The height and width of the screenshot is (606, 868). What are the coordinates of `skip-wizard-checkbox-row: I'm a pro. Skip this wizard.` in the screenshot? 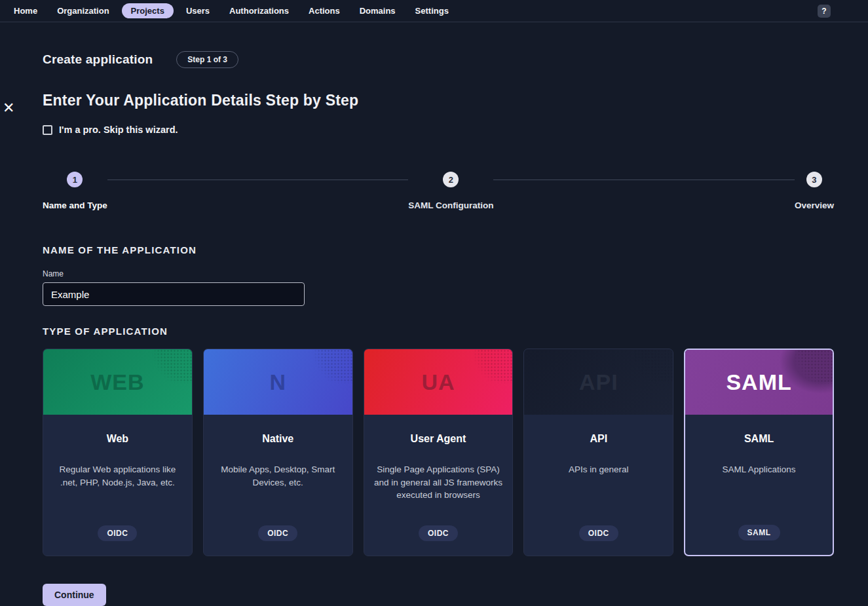 It's located at (438, 130).